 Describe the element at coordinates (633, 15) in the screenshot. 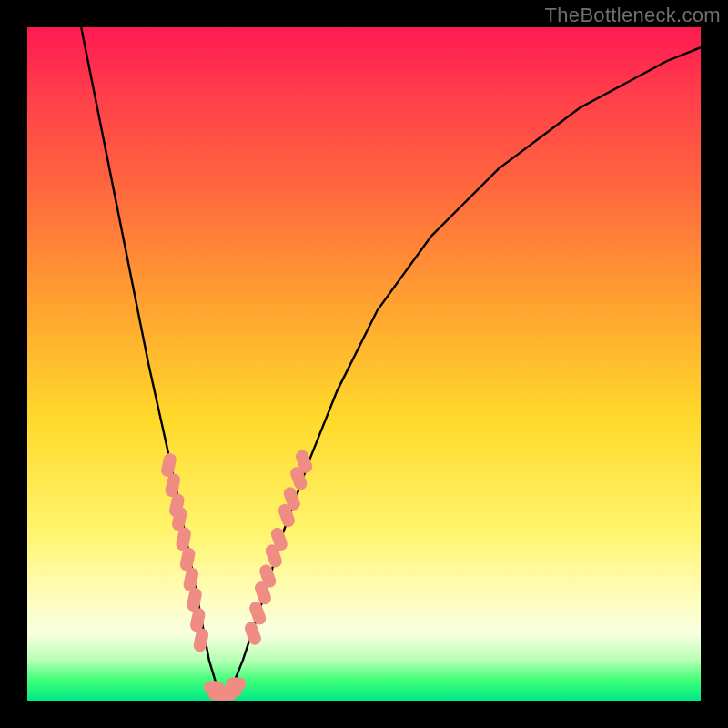

I see `watermark-text: TheBottleneck.com` at that location.